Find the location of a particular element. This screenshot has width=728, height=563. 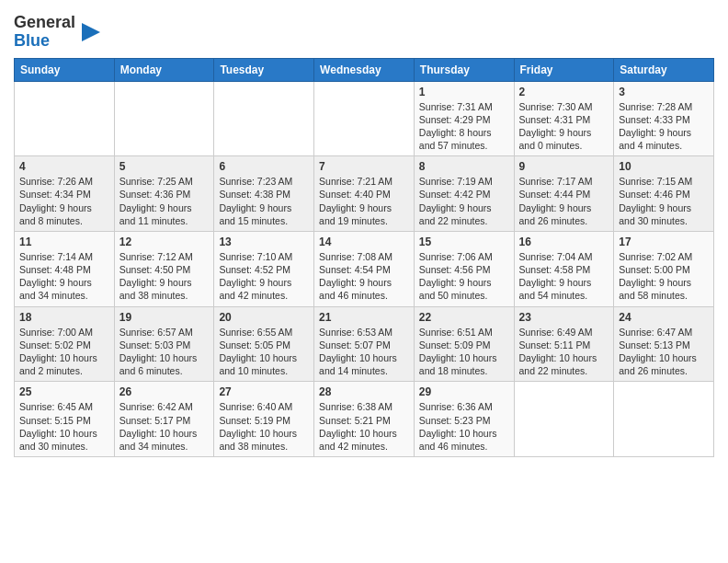

day-number: 3 is located at coordinates (664, 92).